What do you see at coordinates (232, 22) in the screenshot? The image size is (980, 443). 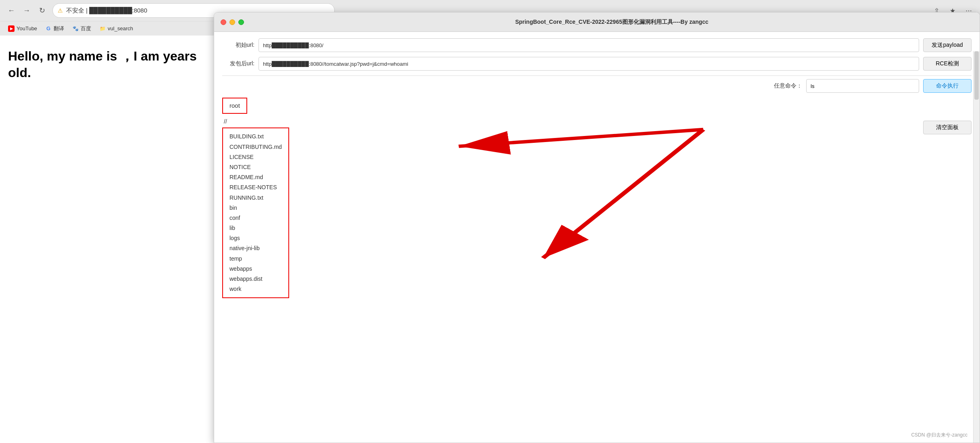 I see `minimize-button` at bounding box center [232, 22].